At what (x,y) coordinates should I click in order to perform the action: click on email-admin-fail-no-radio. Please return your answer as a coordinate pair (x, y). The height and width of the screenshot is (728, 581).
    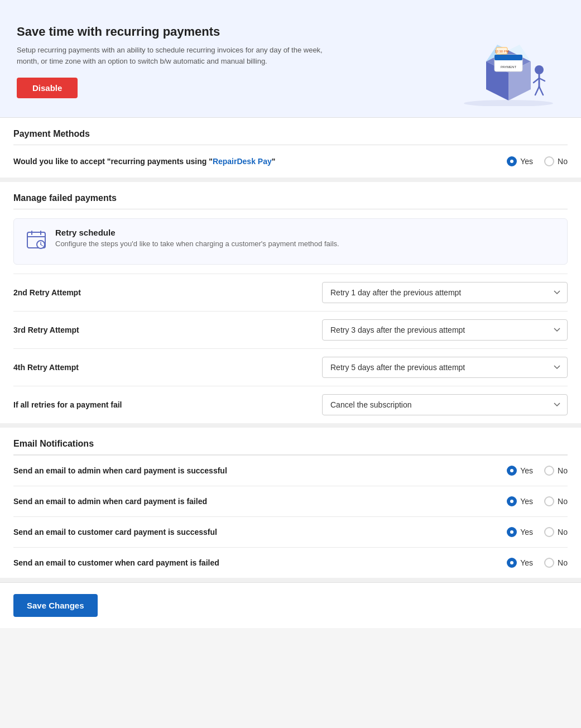
    Looking at the image, I should click on (549, 501).